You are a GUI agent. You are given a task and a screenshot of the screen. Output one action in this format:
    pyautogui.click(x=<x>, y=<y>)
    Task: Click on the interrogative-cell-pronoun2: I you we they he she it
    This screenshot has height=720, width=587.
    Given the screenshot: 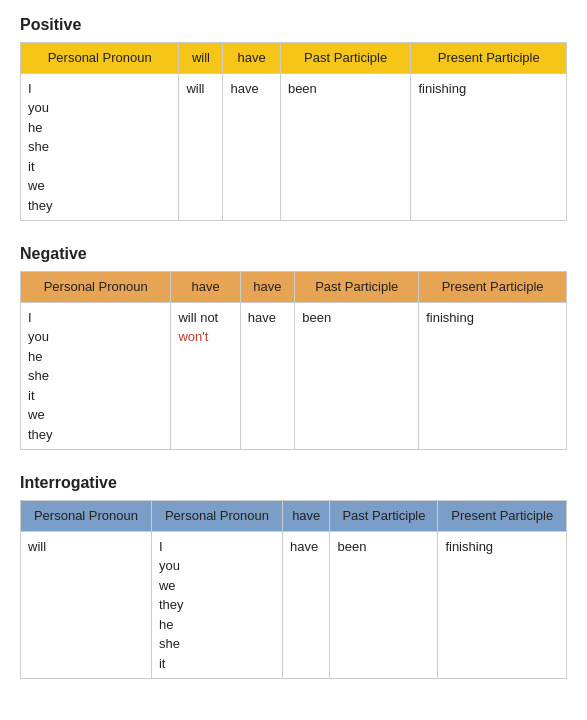 What is the action you would take?
    pyautogui.click(x=216, y=605)
    